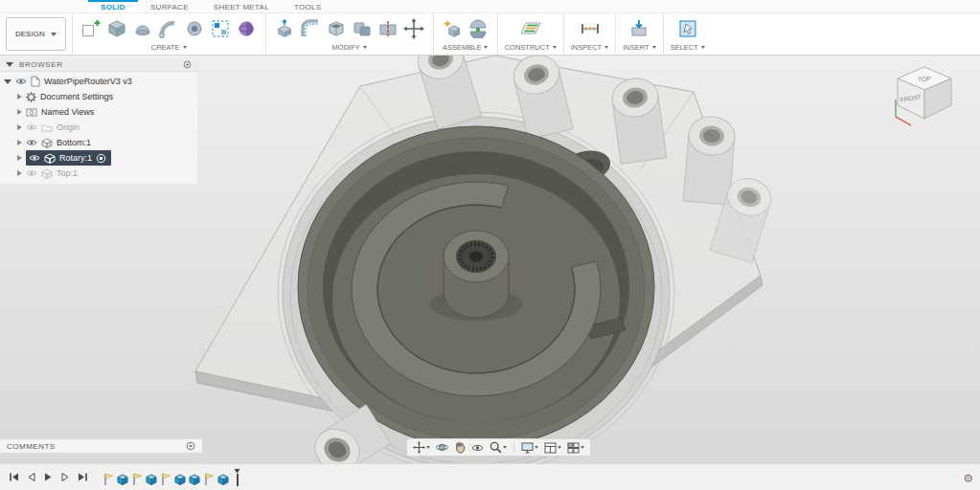 This screenshot has width=980, height=490. Describe the element at coordinates (191, 446) in the screenshot. I see `comments-options-icon` at that location.